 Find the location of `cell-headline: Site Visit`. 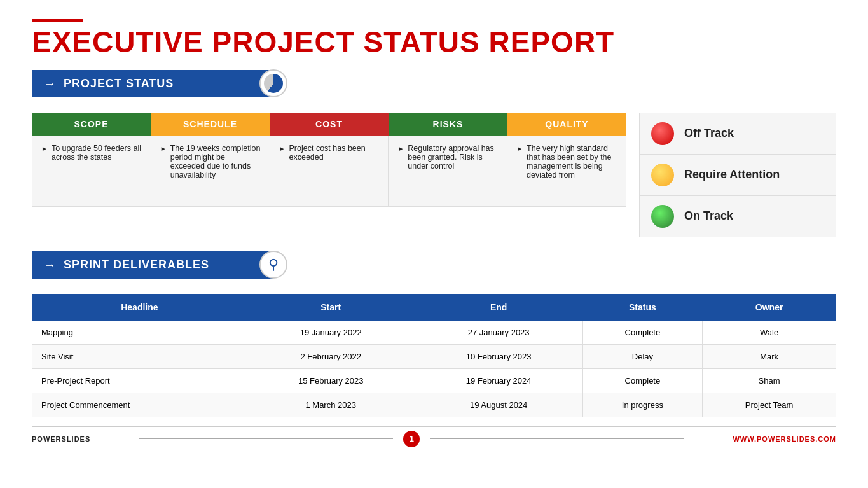

cell-headline: Site Visit is located at coordinates (140, 356).